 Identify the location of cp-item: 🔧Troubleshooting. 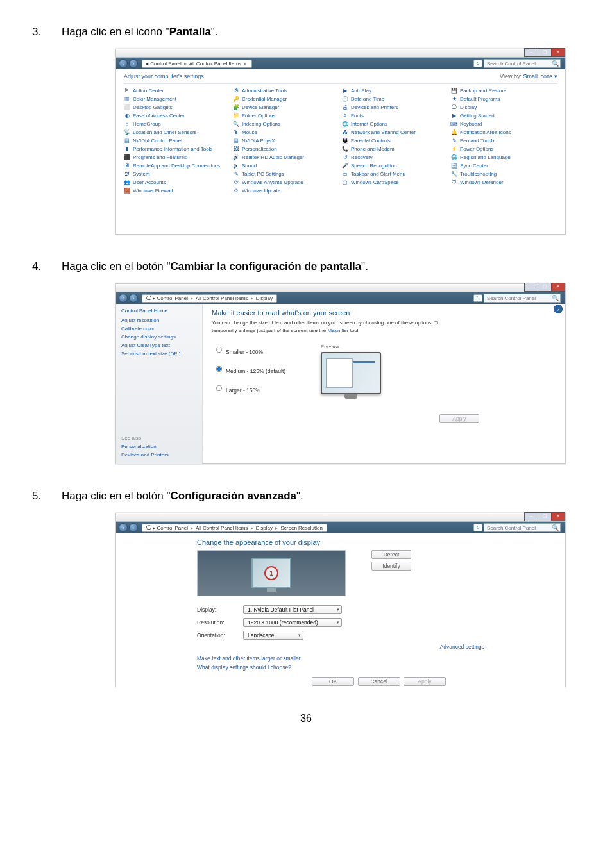
(504, 174).